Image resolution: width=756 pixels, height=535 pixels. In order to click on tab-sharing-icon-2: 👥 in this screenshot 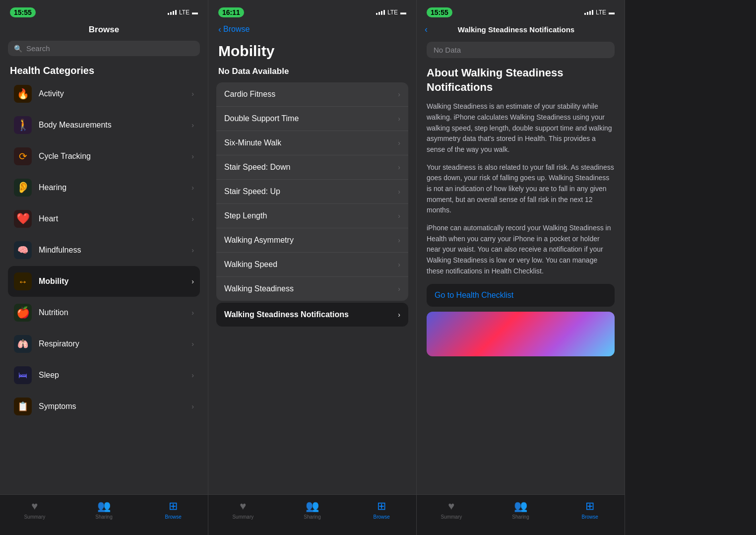, I will do `click(313, 506)`.